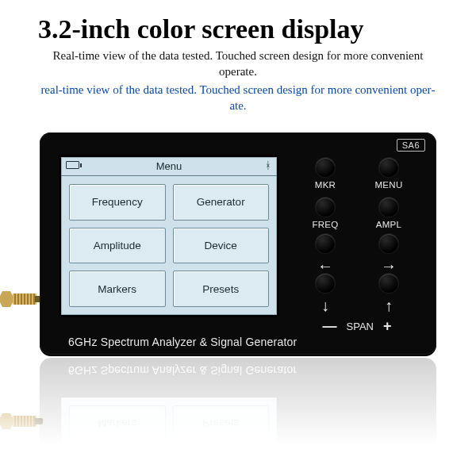 This screenshot has height=476, width=476. I want to click on screen-titlebar: Menu ᚼ, so click(169, 167).